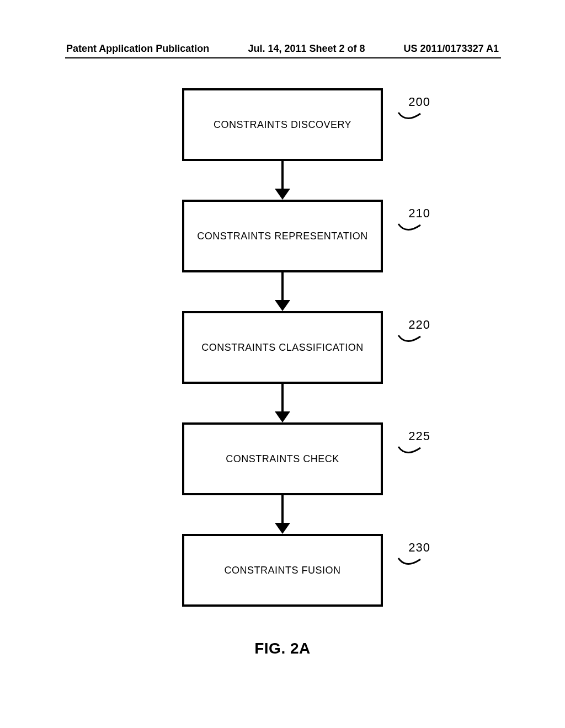  Describe the element at coordinates (282, 649) in the screenshot. I see `figure-label: FIG. 2A` at that location.